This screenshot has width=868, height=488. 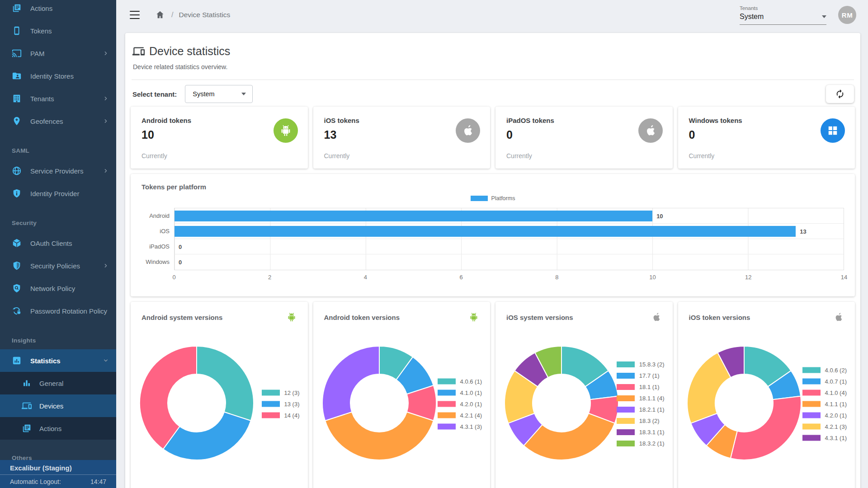 I want to click on sidebar-item-label: Identity Stores, so click(x=70, y=76).